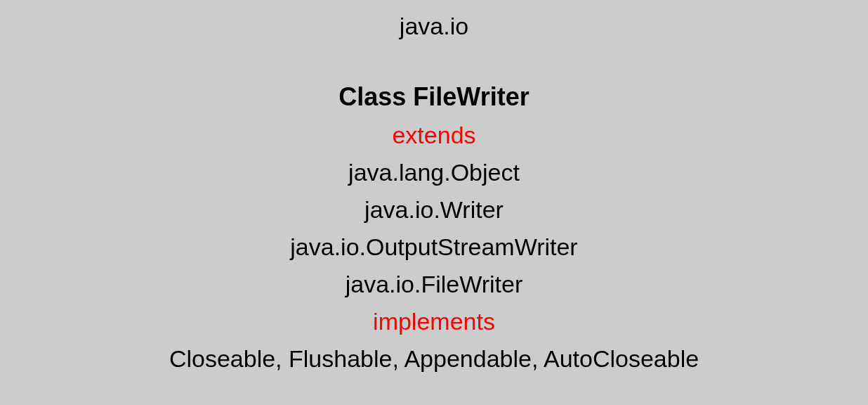  Describe the element at coordinates (434, 248) in the screenshot. I see `hierarchy-level-2: java.io.OutputStreamWriter` at that location.